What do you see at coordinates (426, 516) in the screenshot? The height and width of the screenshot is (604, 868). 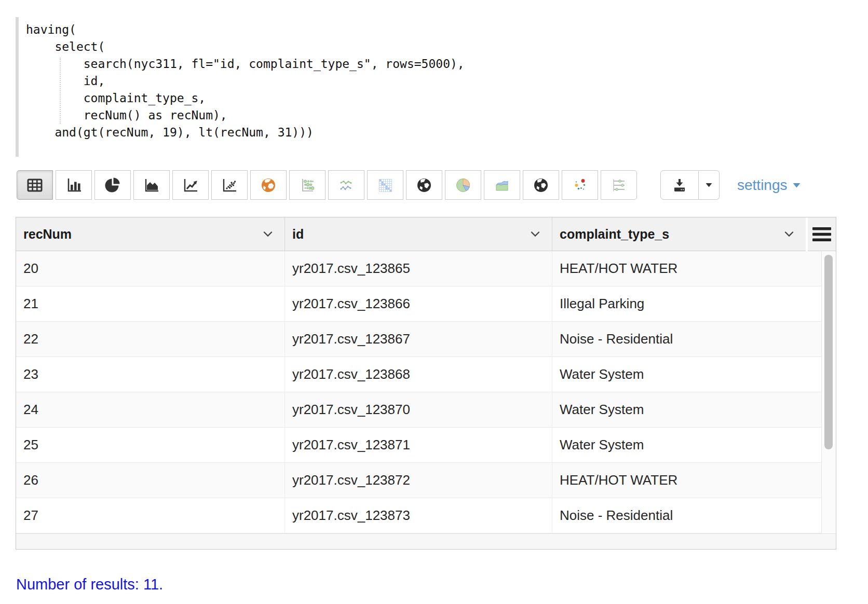 I see `table-row: 27 yr2017.csv_123873 Noise - Residential` at bounding box center [426, 516].